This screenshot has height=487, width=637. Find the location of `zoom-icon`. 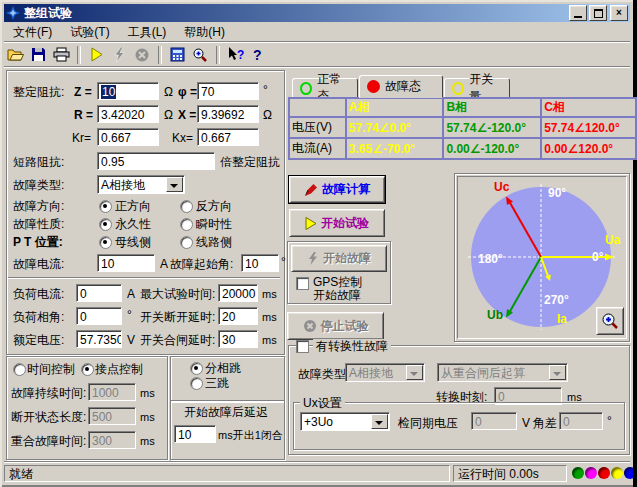

zoom-icon is located at coordinates (200, 54).